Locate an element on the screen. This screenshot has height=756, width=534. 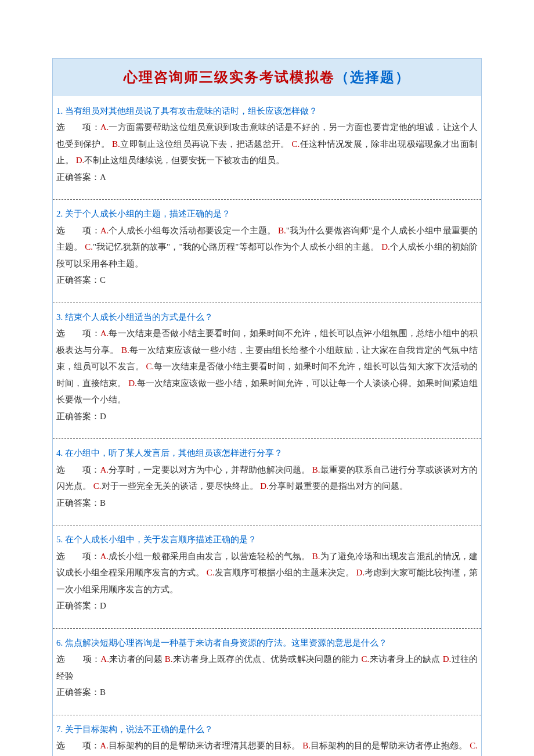
question-options: 选 项：A.目标架构的目的是帮助来访者理清其想要的目标。 B.目标架构的目的是帮… is located at coordinates (267, 747).